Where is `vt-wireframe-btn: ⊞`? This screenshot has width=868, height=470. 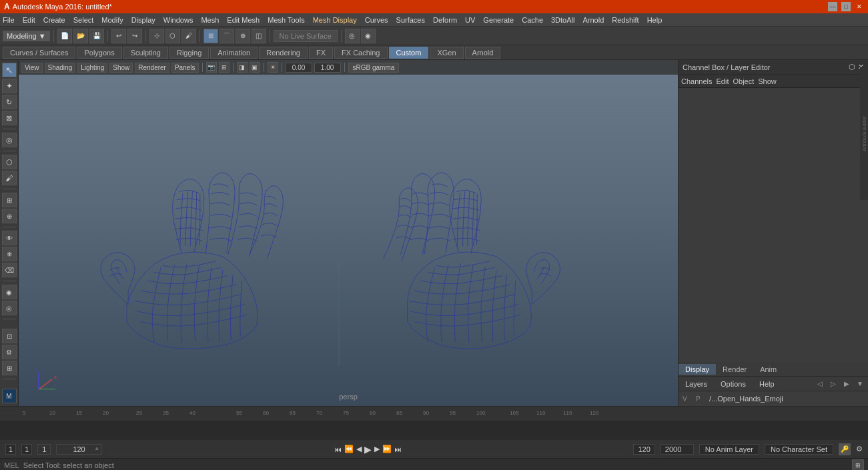 vt-wireframe-btn: ⊞ is located at coordinates (224, 67).